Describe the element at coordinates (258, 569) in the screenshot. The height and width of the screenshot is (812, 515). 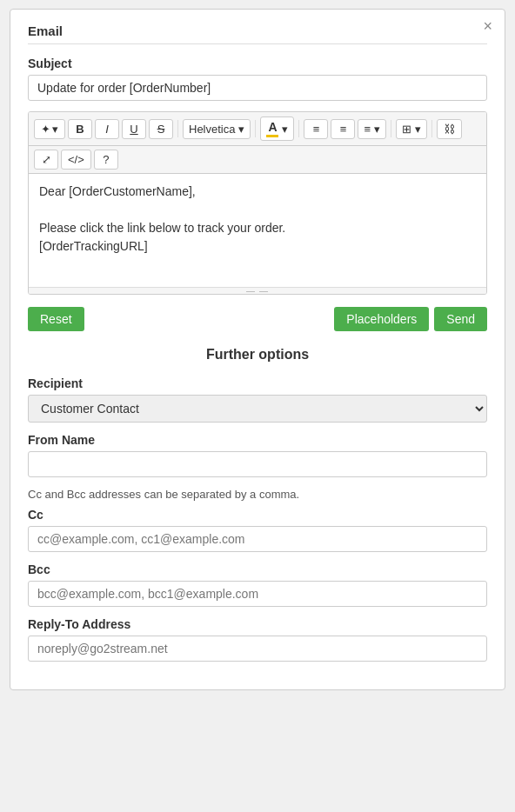
I see `bcc-label: Bcc` at that location.